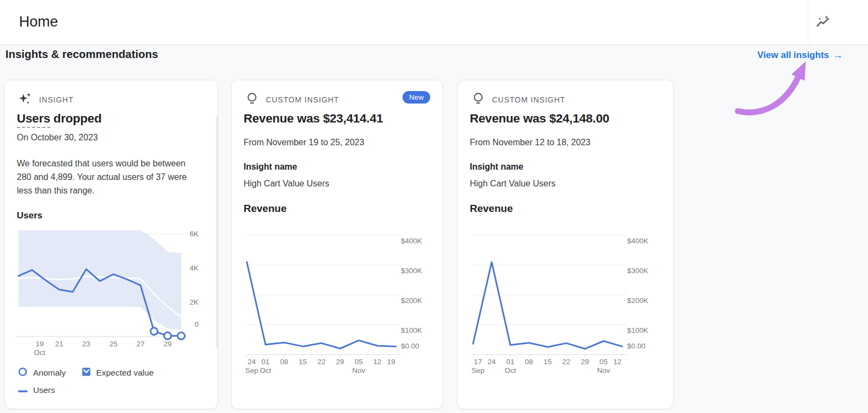 The image size is (868, 413). Describe the element at coordinates (194, 268) in the screenshot. I see `svg-text: 4K` at that location.